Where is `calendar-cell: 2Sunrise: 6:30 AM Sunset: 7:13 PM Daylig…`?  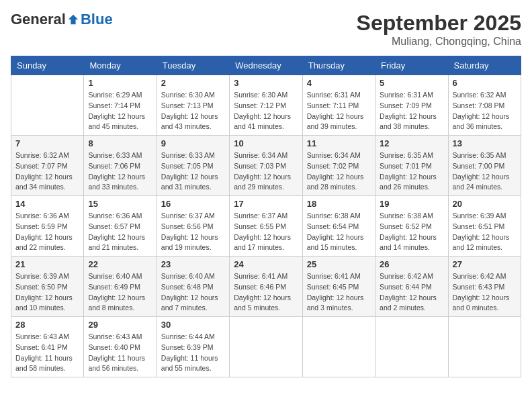
calendar-cell: 2Sunrise: 6:30 AM Sunset: 7:13 PM Daylig… is located at coordinates (193, 105).